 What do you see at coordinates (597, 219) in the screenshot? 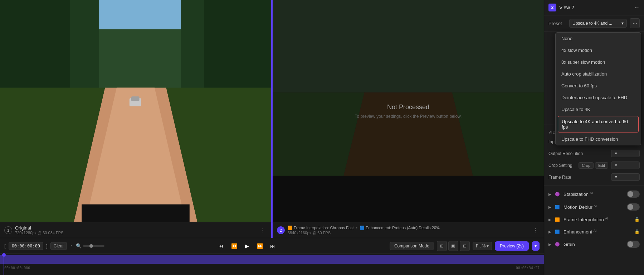
I see `frame-interpolation-label: Frame Interpolation AI` at bounding box center [597, 219].